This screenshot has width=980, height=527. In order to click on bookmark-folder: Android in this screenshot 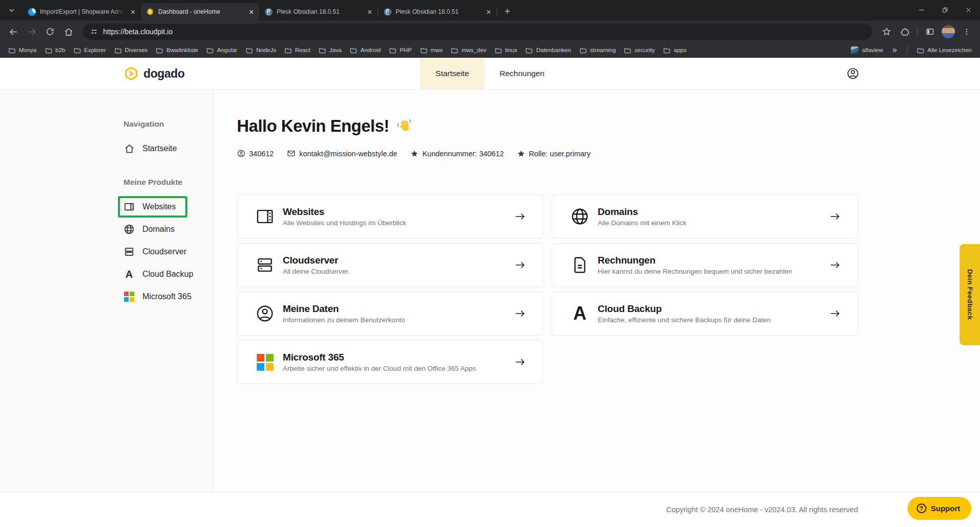, I will do `click(365, 50)`.